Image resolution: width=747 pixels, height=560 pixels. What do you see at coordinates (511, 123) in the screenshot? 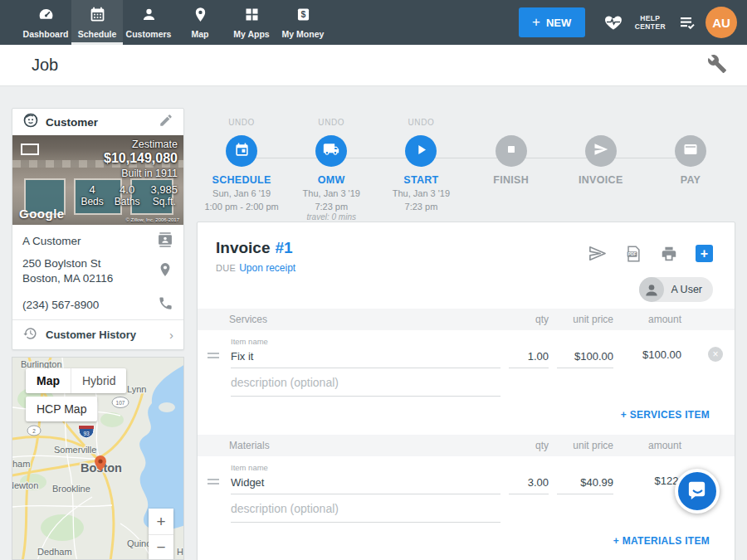
I see `undo-spacer` at bounding box center [511, 123].